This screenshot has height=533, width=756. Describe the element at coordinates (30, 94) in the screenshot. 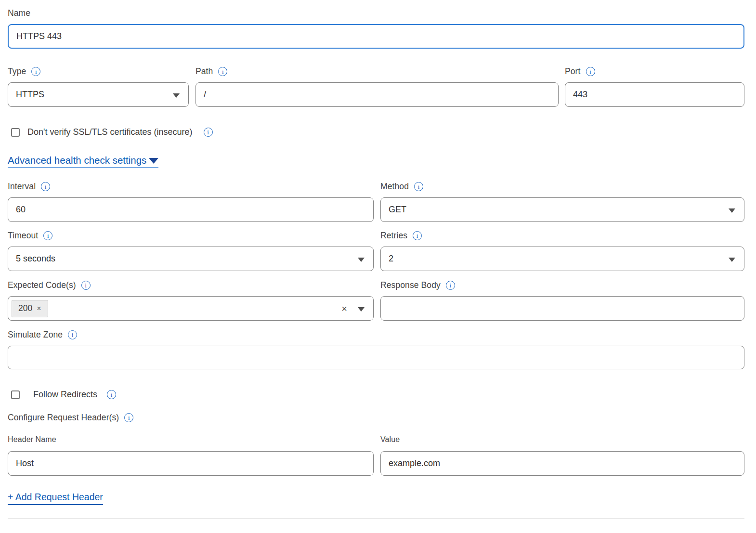

I see `type-select-value: HTTPS` at that location.